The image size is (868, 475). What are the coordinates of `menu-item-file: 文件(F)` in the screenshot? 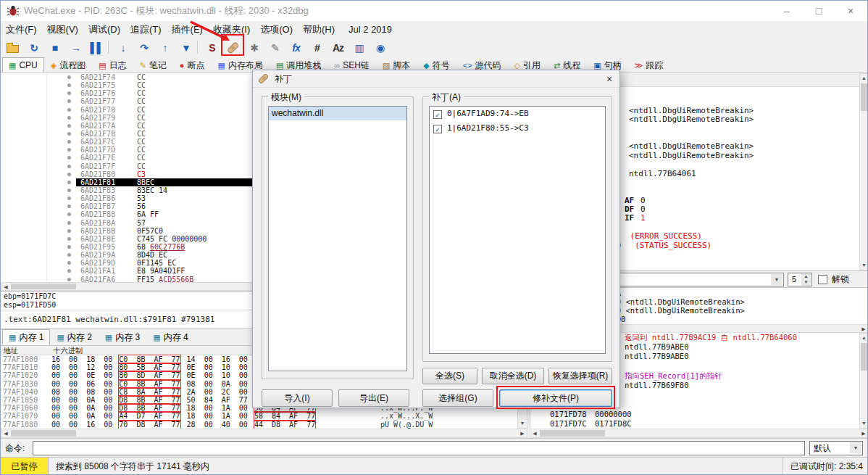 It's located at (22, 30).